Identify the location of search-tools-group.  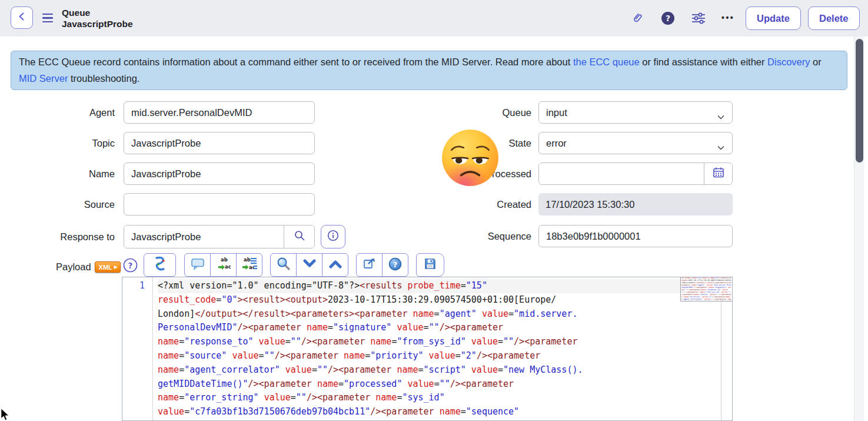
(310, 265).